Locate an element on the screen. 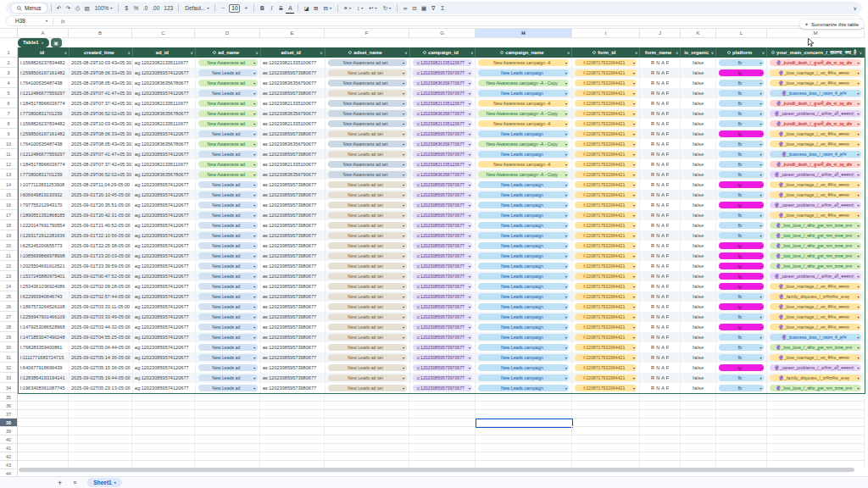 This screenshot has width=868, height=488. cell-concern: 🔮_kundli_dosh_/_कुंडली_दोष_या_ग्रह_दोष▾ is located at coordinates (815, 164).